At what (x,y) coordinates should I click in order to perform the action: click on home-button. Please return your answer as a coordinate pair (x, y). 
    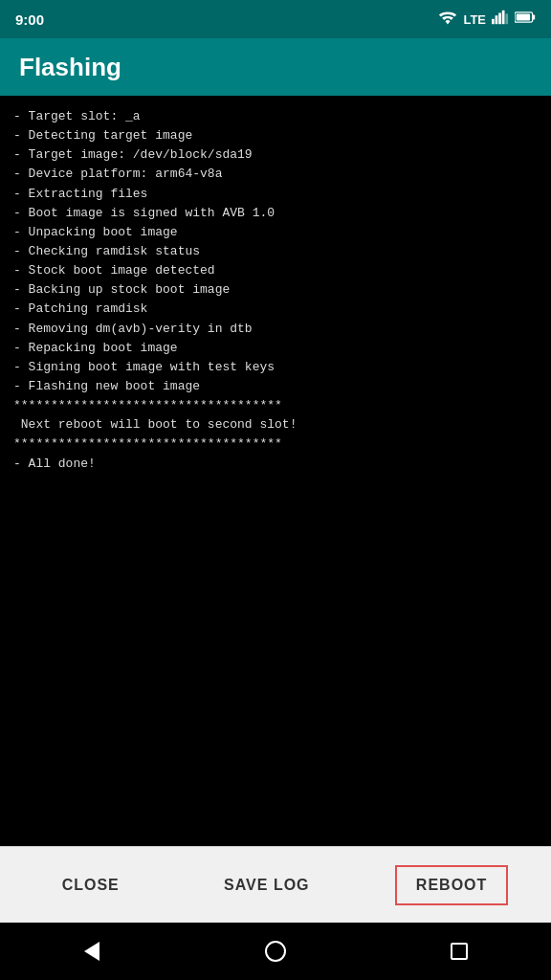
    Looking at the image, I should click on (276, 951).